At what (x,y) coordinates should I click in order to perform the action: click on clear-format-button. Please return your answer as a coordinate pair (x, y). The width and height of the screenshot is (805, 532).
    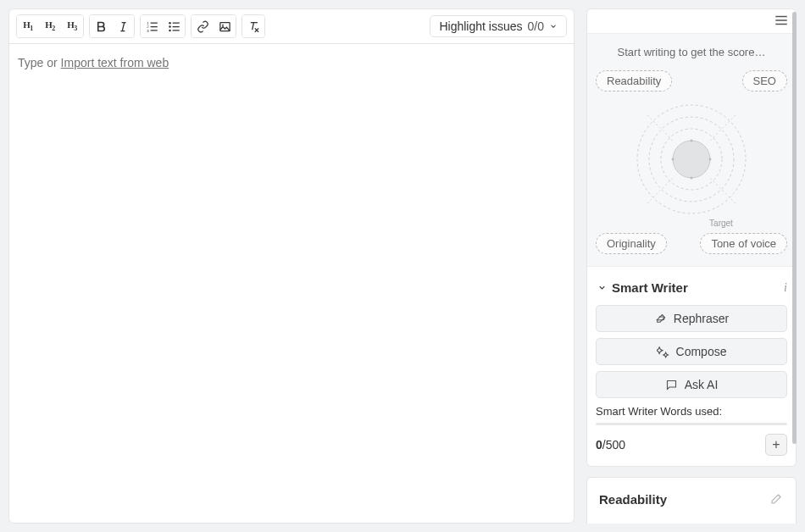
    Looking at the image, I should click on (253, 26).